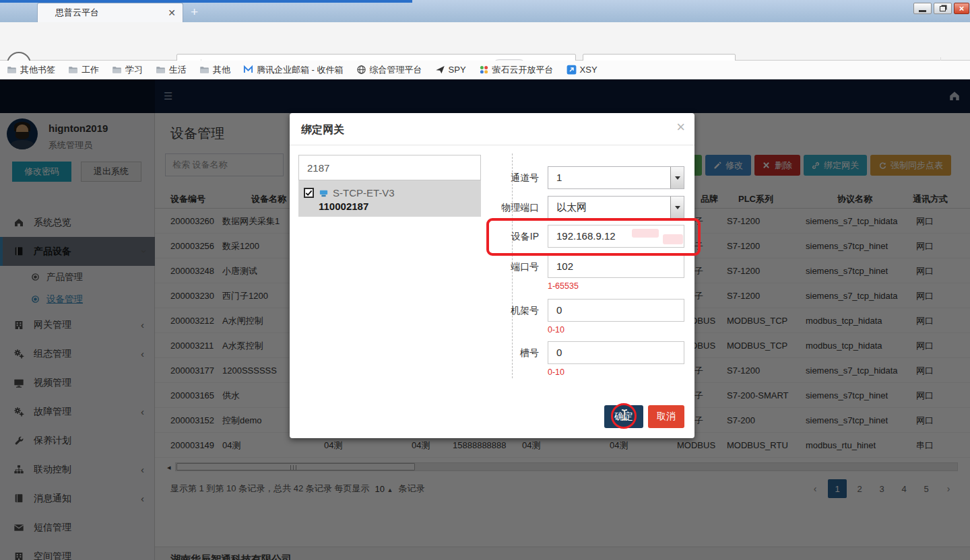  What do you see at coordinates (178, 70) in the screenshot?
I see `bookmark-label: 生活` at bounding box center [178, 70].